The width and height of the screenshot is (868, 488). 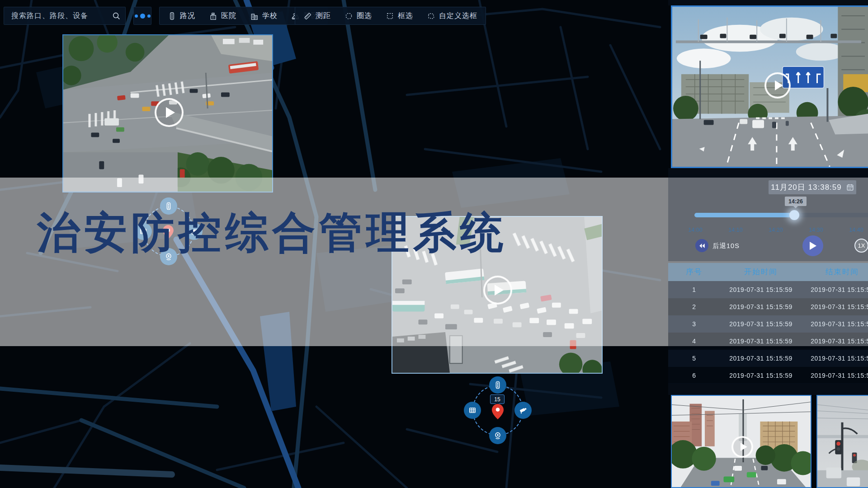 I want to click on timeline-slider, so click(x=781, y=215).